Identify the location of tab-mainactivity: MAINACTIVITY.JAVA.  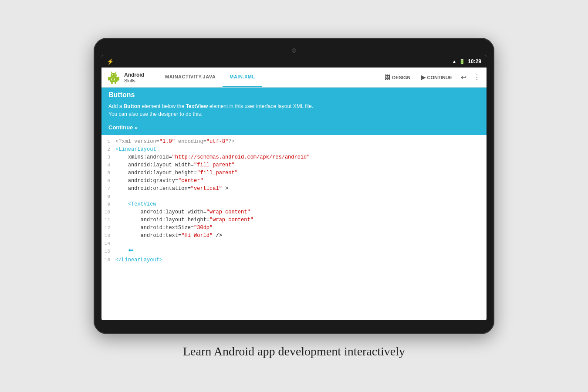
(190, 78).